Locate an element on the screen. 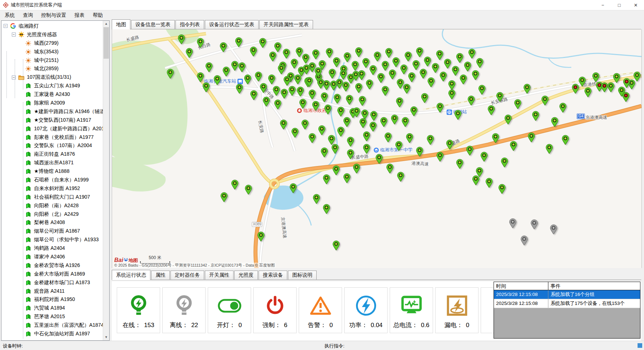  tree-row-27: 谭家冲 A2406 is located at coordinates (52, 257).